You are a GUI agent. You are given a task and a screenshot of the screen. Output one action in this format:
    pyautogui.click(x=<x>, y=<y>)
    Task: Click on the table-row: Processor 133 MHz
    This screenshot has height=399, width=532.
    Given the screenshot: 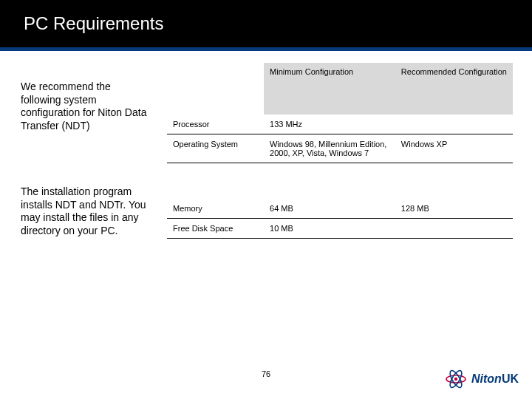 What is the action you would take?
    pyautogui.click(x=340, y=124)
    